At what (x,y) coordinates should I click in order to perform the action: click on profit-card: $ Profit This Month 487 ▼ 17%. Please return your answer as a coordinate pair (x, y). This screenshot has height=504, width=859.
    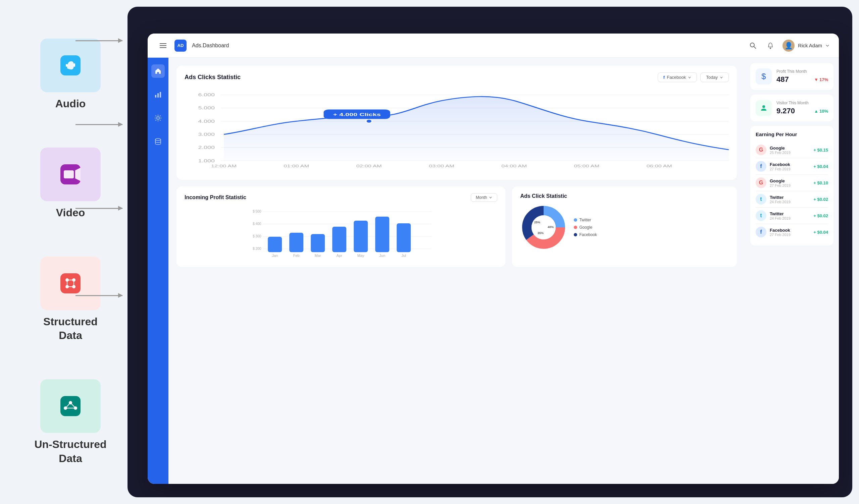
    Looking at the image, I should click on (792, 76).